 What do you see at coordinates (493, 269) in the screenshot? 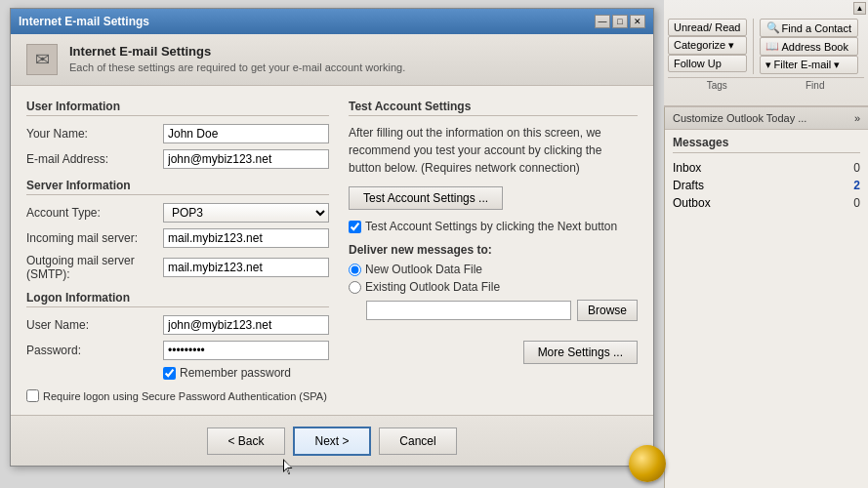
I see `new-outlook-radio-row: New Outlook Data File` at bounding box center [493, 269].